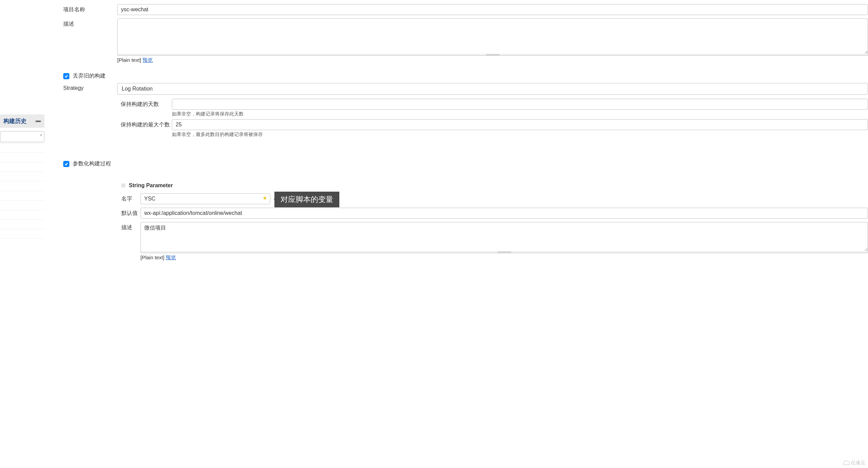 This screenshot has width=868, height=468. What do you see at coordinates (90, 76) in the screenshot?
I see `discard-old-builds-row: 丢弃旧的构建` at bounding box center [90, 76].